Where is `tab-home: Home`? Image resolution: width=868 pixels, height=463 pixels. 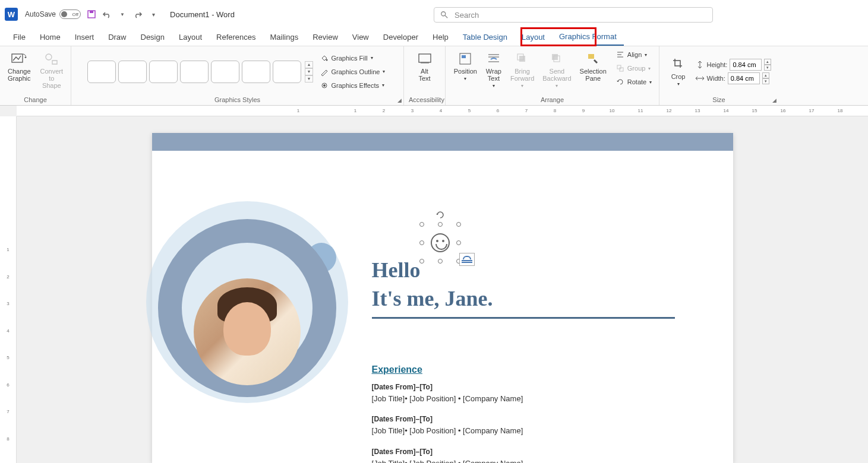
tab-home: Home is located at coordinates (50, 37).